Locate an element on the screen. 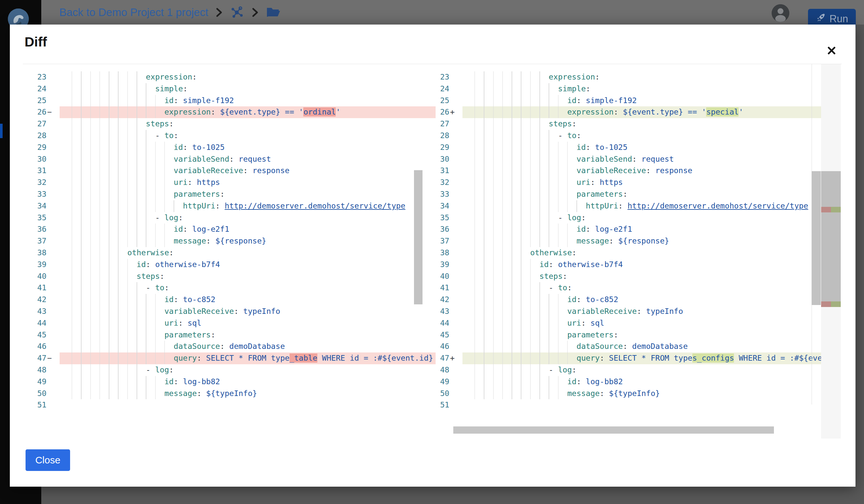  code-content: id: to-c852 is located at coordinates (649, 300).